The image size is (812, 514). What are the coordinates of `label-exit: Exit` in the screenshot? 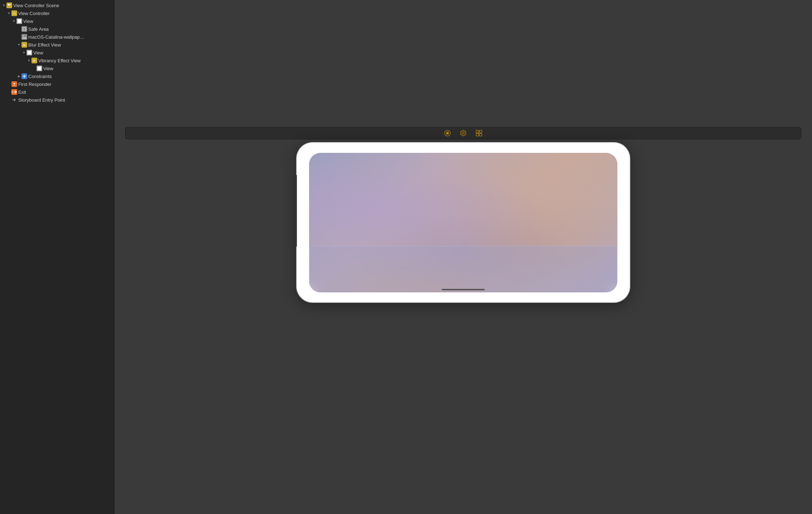 It's located at (22, 92).